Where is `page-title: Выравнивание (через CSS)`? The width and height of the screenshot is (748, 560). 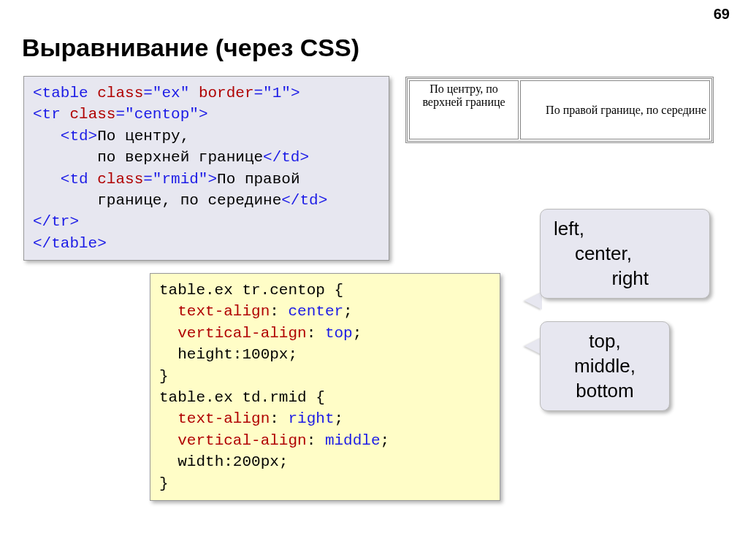
page-title: Выравнивание (через CSS) is located at coordinates (191, 48).